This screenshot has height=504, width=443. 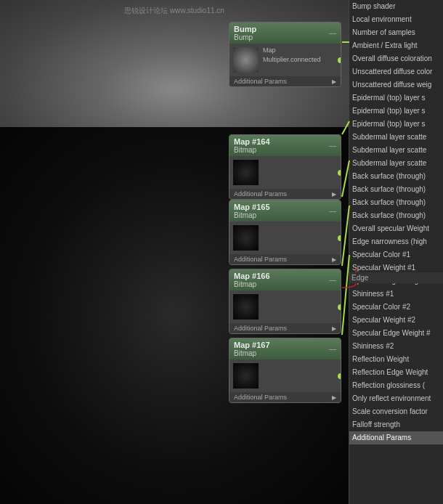 I want to click on node-footer-arrow-map165: ▶, so click(x=334, y=260).